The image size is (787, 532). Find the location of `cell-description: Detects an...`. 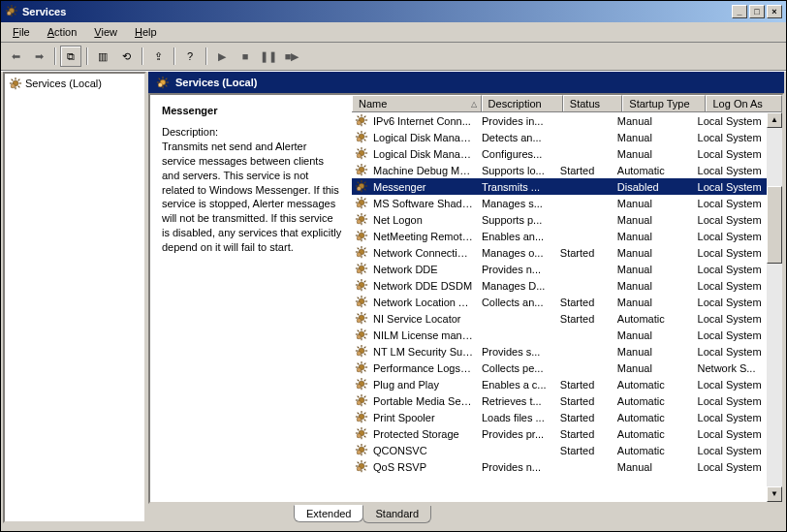

cell-description: Detects an... is located at coordinates (518, 138).